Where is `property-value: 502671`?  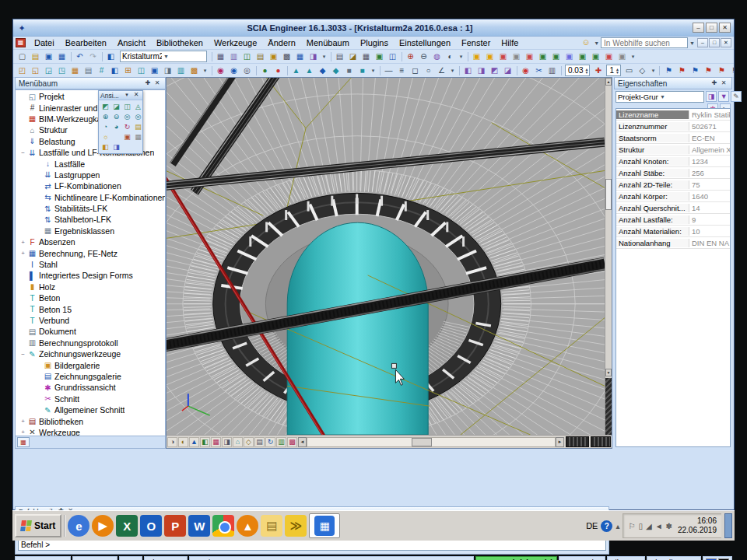 property-value: 502671 is located at coordinates (710, 126).